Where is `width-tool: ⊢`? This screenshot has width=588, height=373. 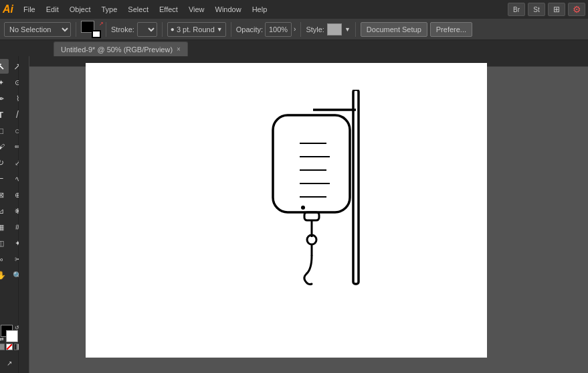 width-tool: ⊢ is located at coordinates (4, 179).